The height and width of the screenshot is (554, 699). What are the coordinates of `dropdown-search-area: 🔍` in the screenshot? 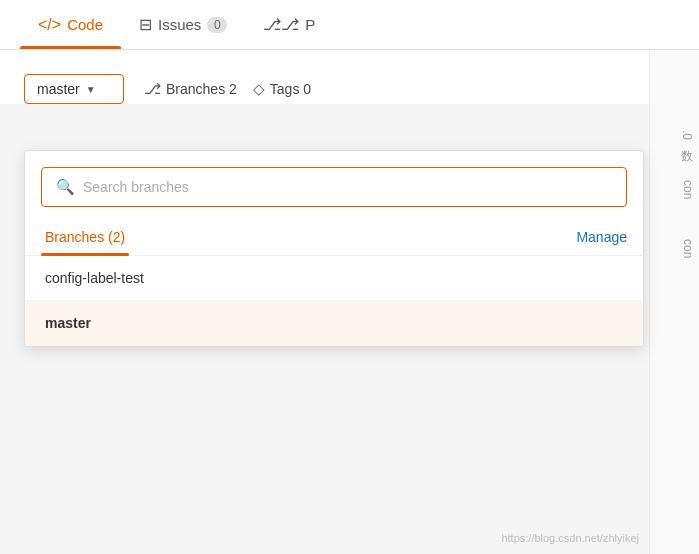 It's located at (334, 185).